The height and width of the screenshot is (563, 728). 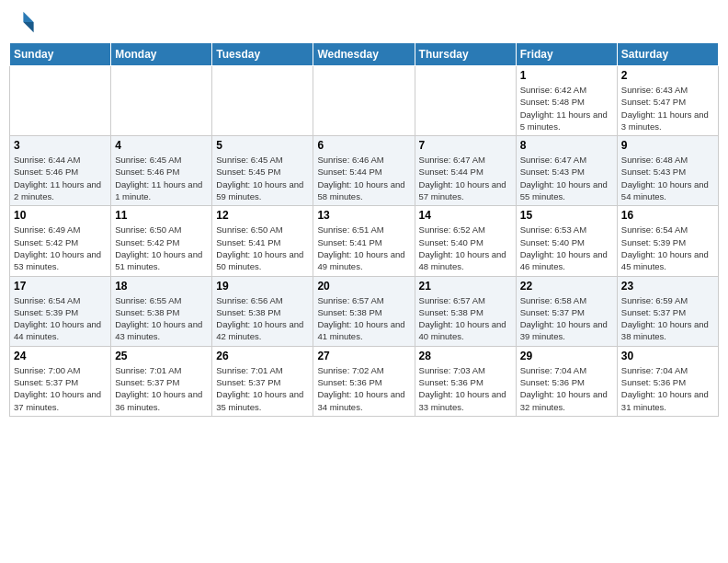 I want to click on calendar-day-cell: 7Sunrise: 6:47 AM Sunset: 5:44 PM Daylig…, so click(x=465, y=171).